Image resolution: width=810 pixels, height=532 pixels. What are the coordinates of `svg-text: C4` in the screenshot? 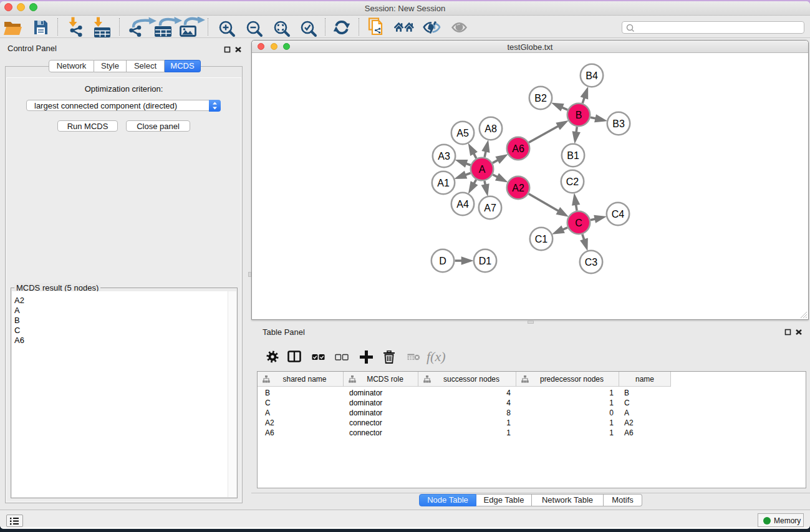 It's located at (619, 215).